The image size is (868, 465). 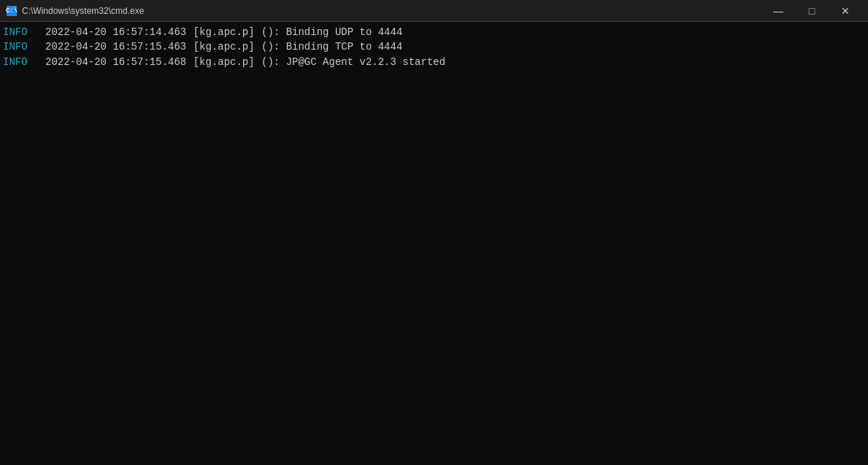 I want to click on maximize-button: □, so click(x=812, y=11).